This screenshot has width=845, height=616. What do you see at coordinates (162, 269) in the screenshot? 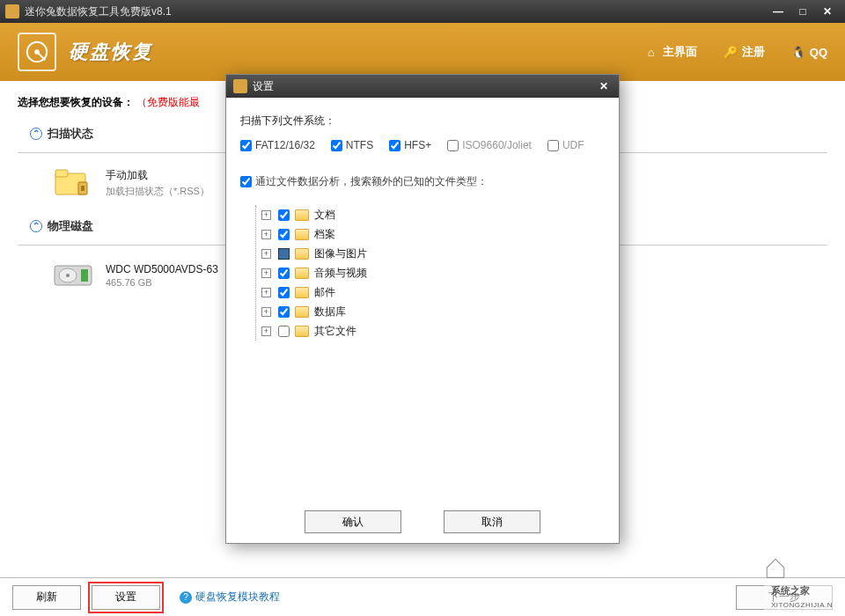
I see `disk-title: WDC WD5000AVDS-63` at bounding box center [162, 269].